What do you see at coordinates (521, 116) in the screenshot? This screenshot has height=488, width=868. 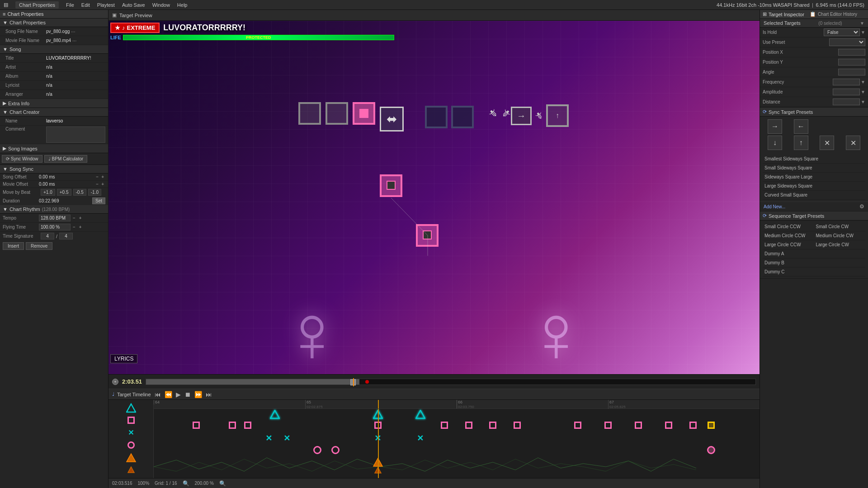 I see `right-arrow: →` at bounding box center [521, 116].